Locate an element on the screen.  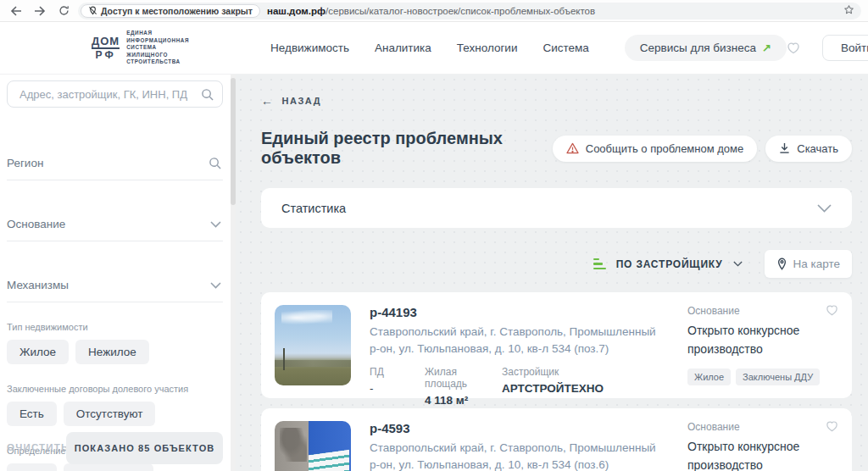
browser-reload-icon is located at coordinates (64, 11).